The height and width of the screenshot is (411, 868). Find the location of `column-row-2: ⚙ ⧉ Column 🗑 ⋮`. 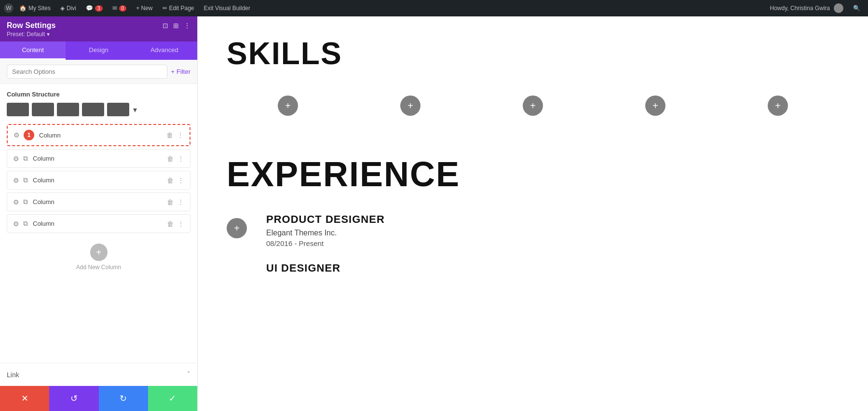

column-row-2: ⚙ ⧉ Column 🗑 ⋮ is located at coordinates (98, 158).